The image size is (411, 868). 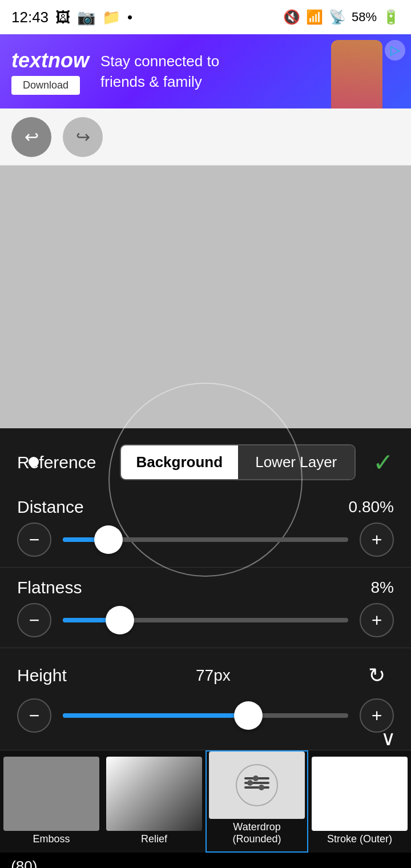 I want to click on distance-value: 0.80%, so click(x=371, y=507).